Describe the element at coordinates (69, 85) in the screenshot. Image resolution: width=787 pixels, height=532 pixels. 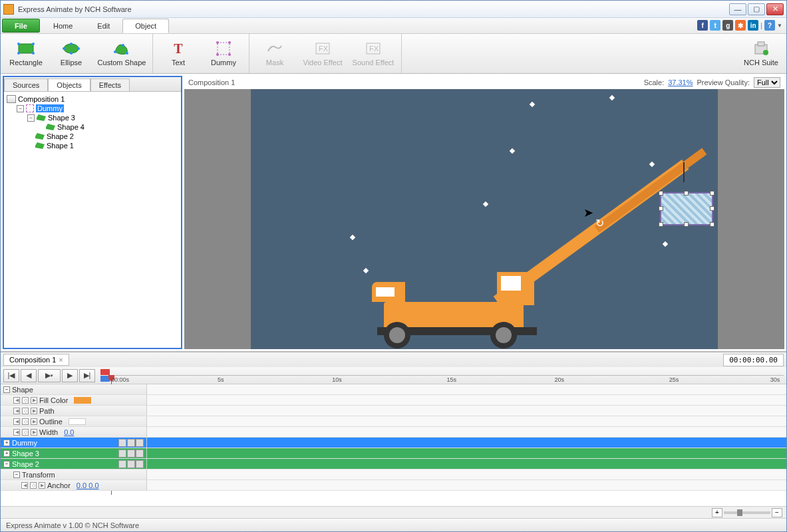
I see `tab-objects: Objects` at that location.